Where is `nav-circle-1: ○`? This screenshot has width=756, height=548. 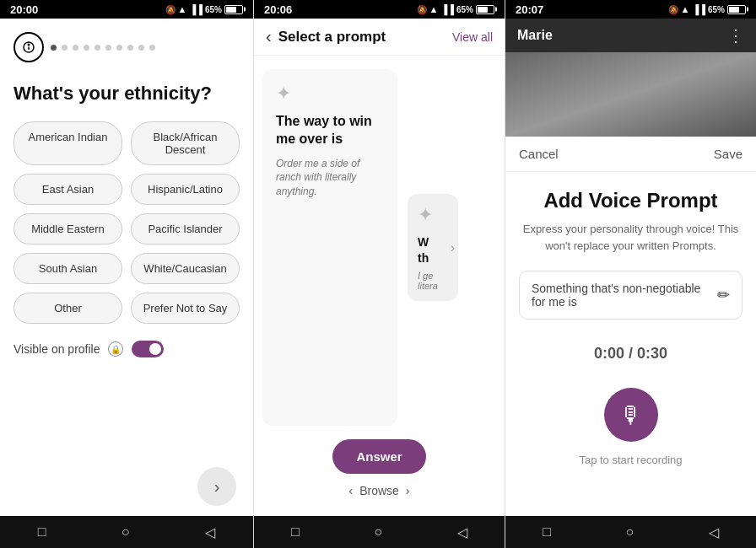
nav-circle-1: ○ is located at coordinates (126, 532).